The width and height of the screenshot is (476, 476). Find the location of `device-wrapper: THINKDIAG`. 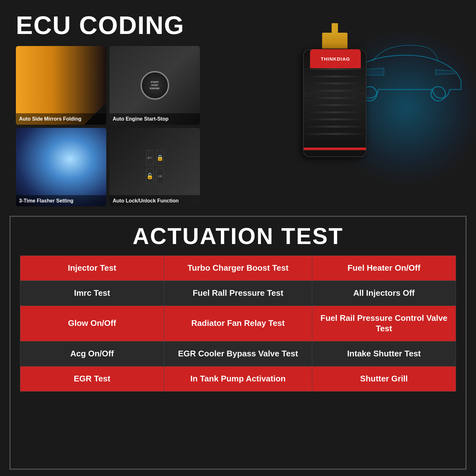

device-wrapper: THINKDIAG is located at coordinates (335, 109).